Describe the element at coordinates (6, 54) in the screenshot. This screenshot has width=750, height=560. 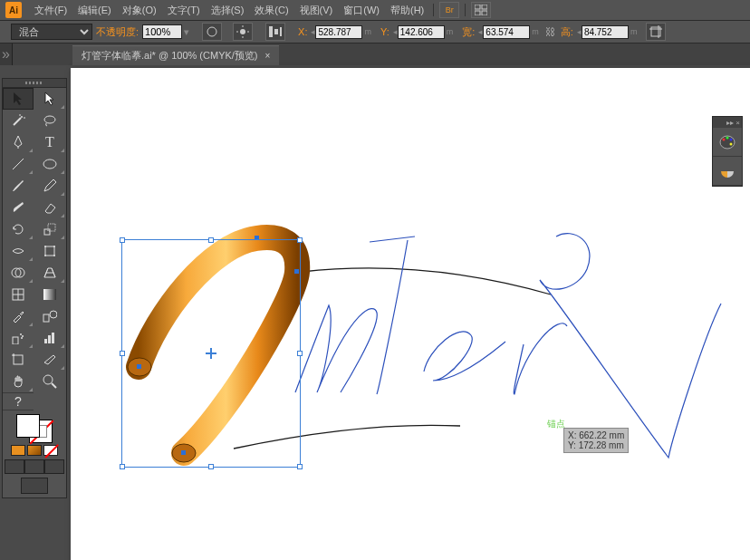
I see `tab-expand-arrow: »` at that location.